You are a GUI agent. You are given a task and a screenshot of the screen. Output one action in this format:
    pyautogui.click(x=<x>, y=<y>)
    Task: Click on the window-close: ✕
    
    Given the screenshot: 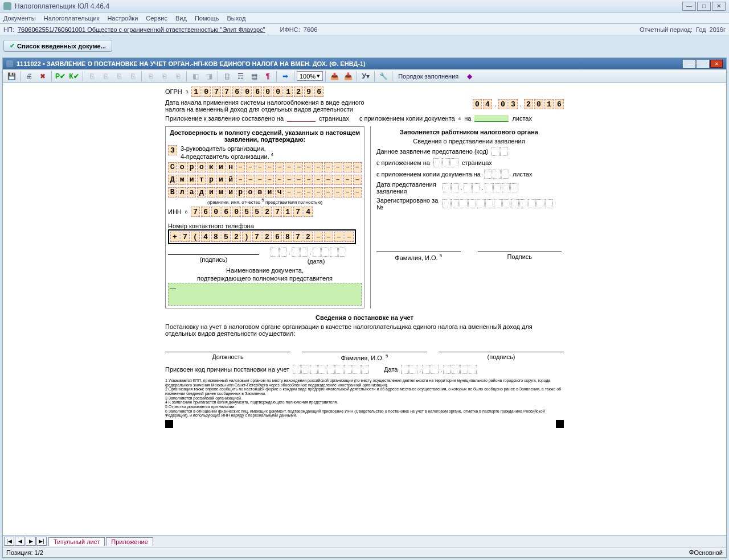 What is the action you would take?
    pyautogui.click(x=719, y=6)
    